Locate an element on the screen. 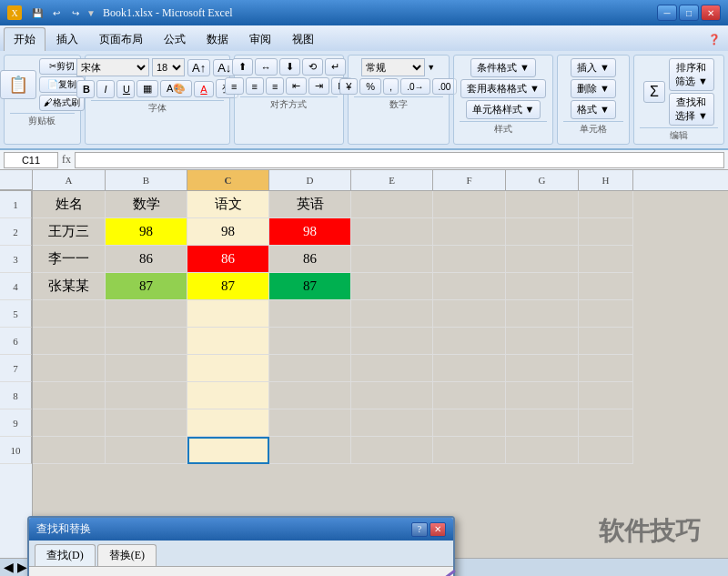 The width and height of the screenshot is (728, 576). cell-a4: 张某某 is located at coordinates (69, 287).